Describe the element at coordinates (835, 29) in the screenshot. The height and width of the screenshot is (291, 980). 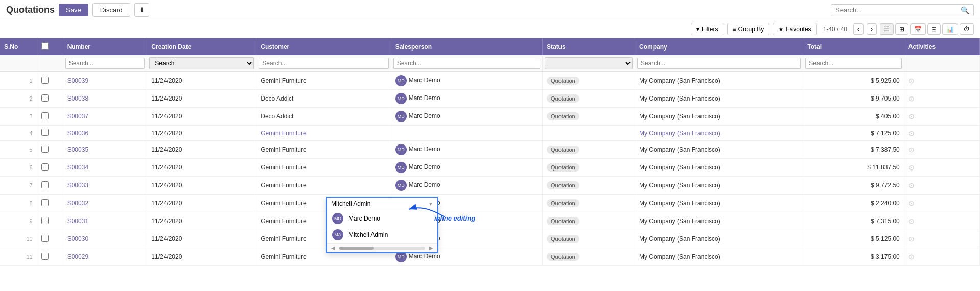
I see `pagination-info: 1-40 / 40` at that location.